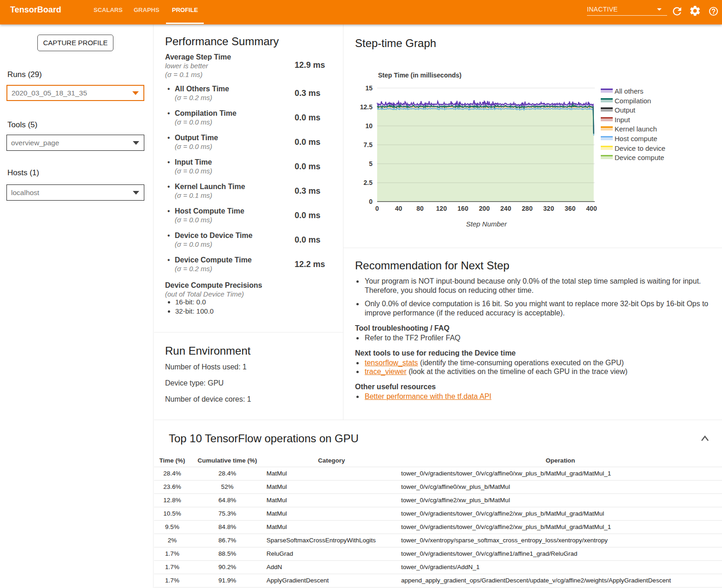 The image size is (722, 588). What do you see at coordinates (368, 145) in the screenshot?
I see `svg-text: 7.5` at bounding box center [368, 145].